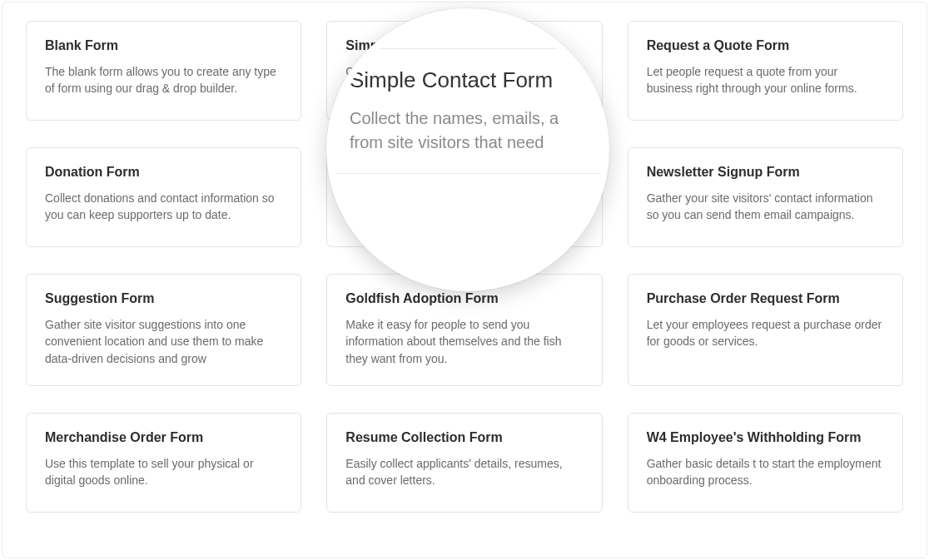 The width and height of the screenshot is (929, 560). I want to click on template-card-goldfish-adoption-form: Goldfish Adoption Form Make it easy for …, so click(464, 330).